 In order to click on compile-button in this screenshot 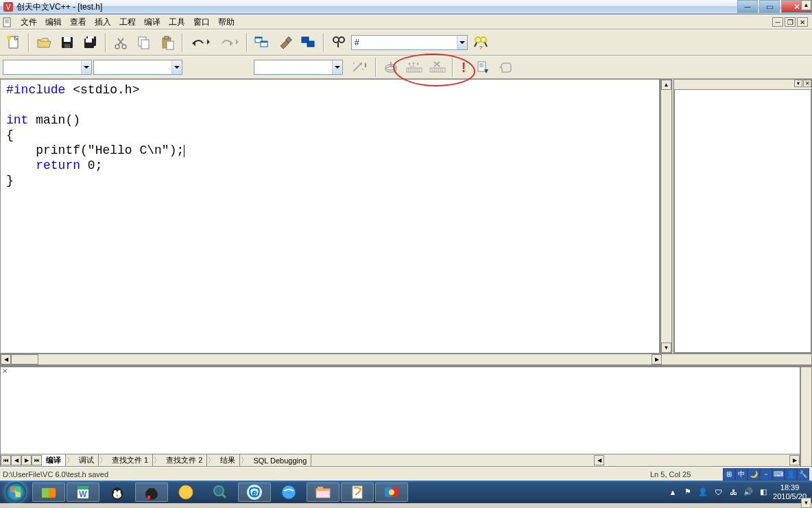, I will do `click(391, 67)`.